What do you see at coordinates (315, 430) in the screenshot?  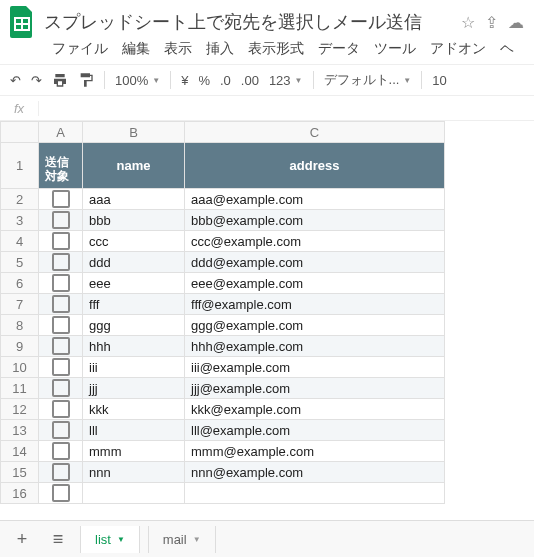 I see `cell-address: lll@example.com` at bounding box center [315, 430].